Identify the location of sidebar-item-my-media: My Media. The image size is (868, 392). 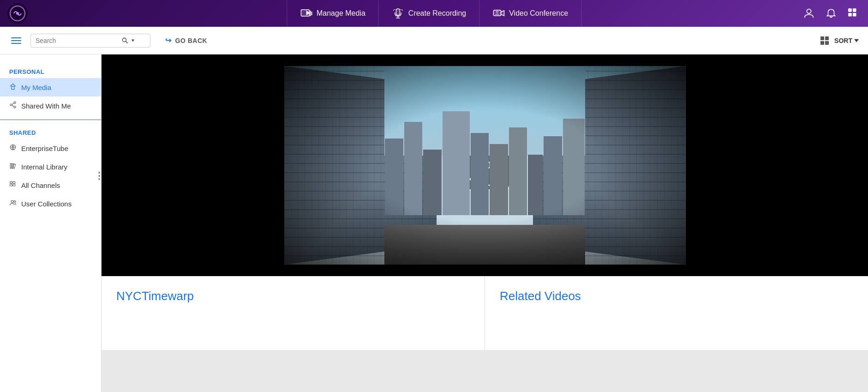
(51, 87).